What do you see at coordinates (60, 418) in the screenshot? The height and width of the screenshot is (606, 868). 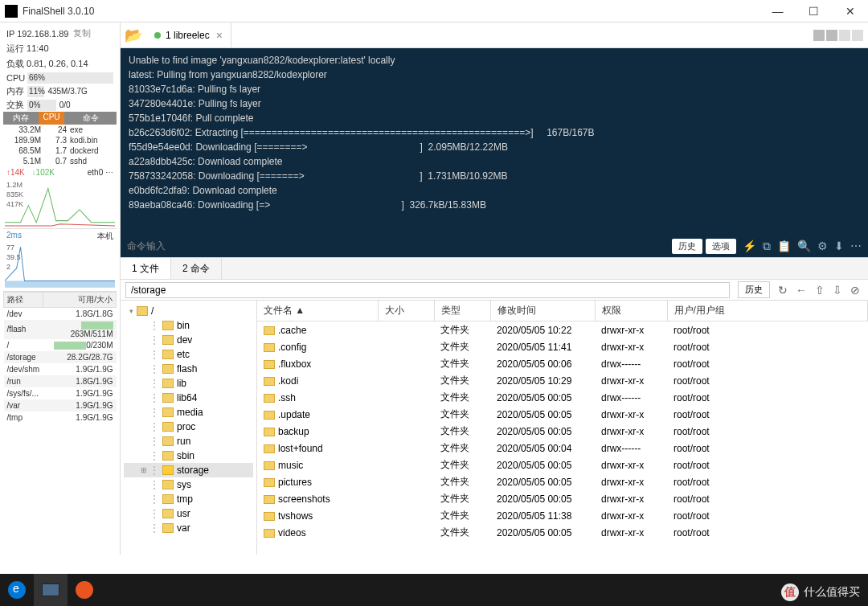 I see `disk-row: /tmp1.9G/1.9G` at bounding box center [60, 418].